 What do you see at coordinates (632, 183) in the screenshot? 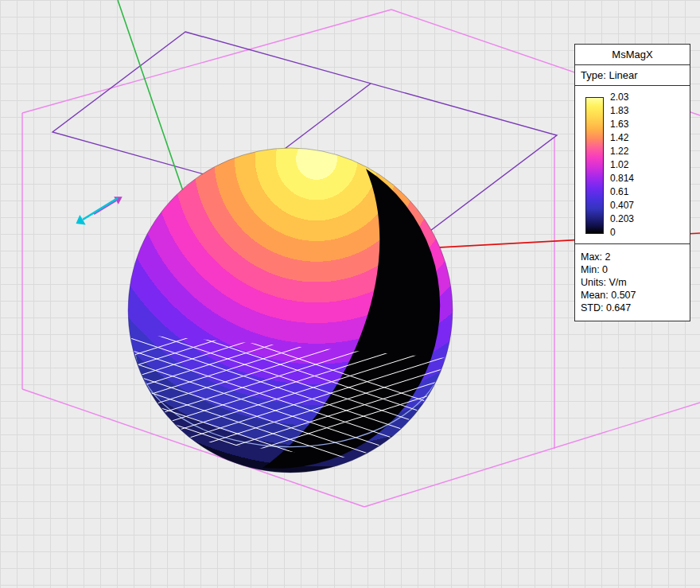
I see `legend-panel: MsMagX Type: Linear 2.031.831.631.421.22…` at bounding box center [632, 183].